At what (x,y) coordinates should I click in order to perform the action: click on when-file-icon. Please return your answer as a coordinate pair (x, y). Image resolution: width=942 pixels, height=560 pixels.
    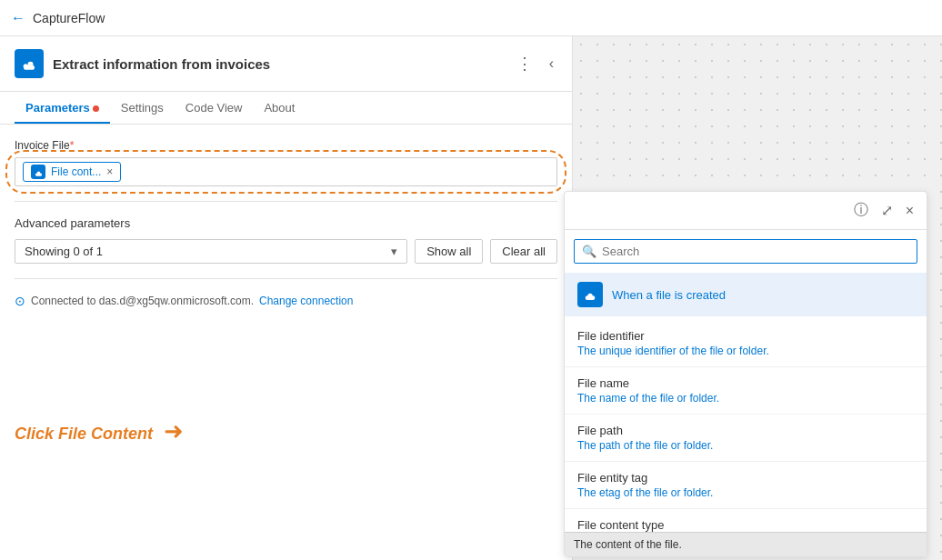
    Looking at the image, I should click on (590, 295).